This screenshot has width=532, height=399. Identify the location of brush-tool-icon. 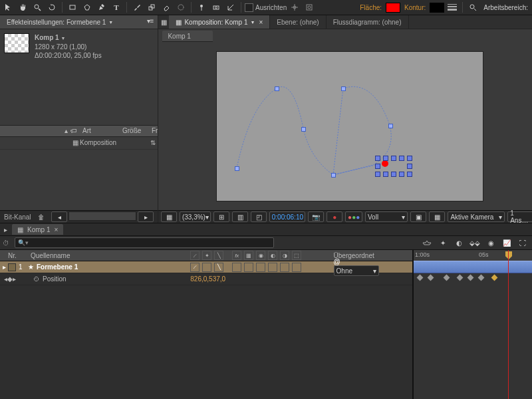
(137, 7).